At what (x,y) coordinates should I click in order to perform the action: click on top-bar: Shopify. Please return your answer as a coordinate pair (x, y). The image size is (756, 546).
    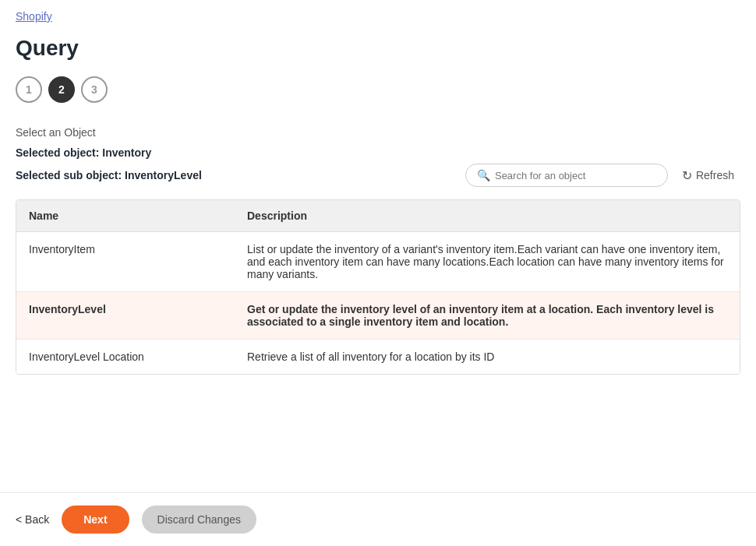
    Looking at the image, I should click on (378, 12).